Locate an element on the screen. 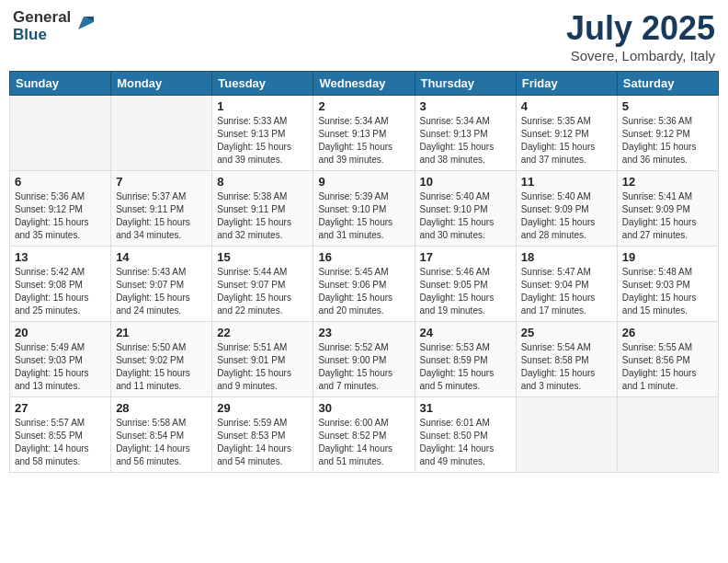 The image size is (728, 563). day-info: Sunrise: 5:49 AM Sunset: 9:03 PM Dayligh… is located at coordinates (61, 367).